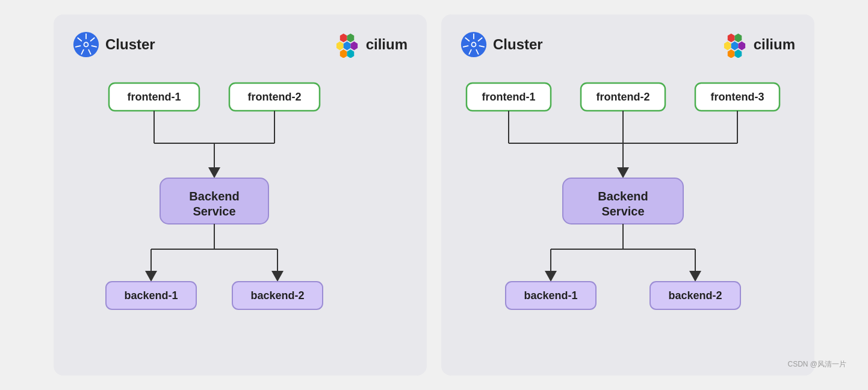 The height and width of the screenshot is (390, 868). I want to click on cilium-icon-left, so click(348, 45).